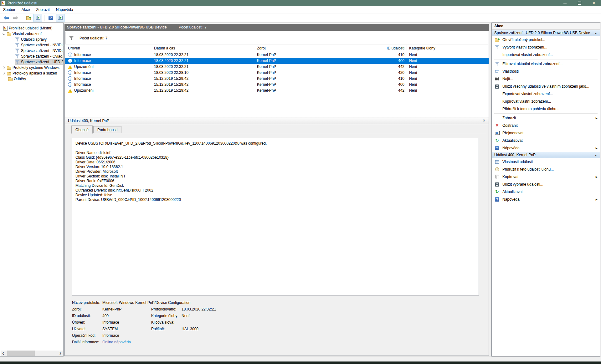  I want to click on scrollbar-track, so click(32, 353).